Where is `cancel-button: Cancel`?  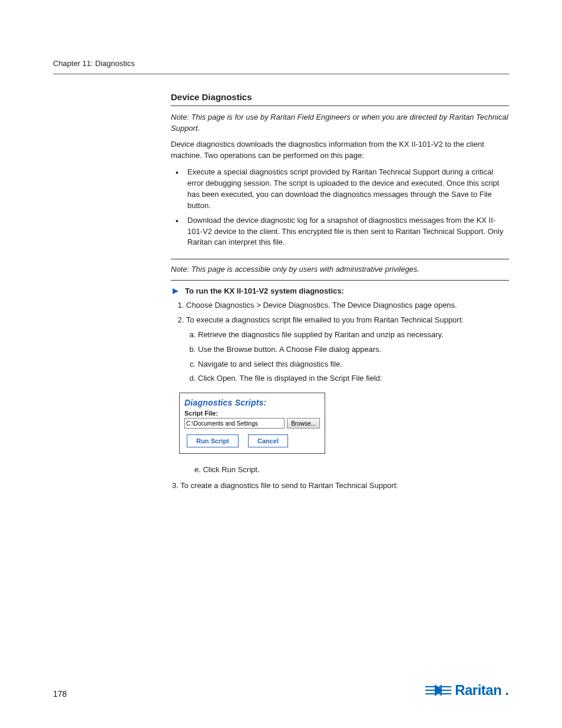
cancel-button: Cancel is located at coordinates (268, 441).